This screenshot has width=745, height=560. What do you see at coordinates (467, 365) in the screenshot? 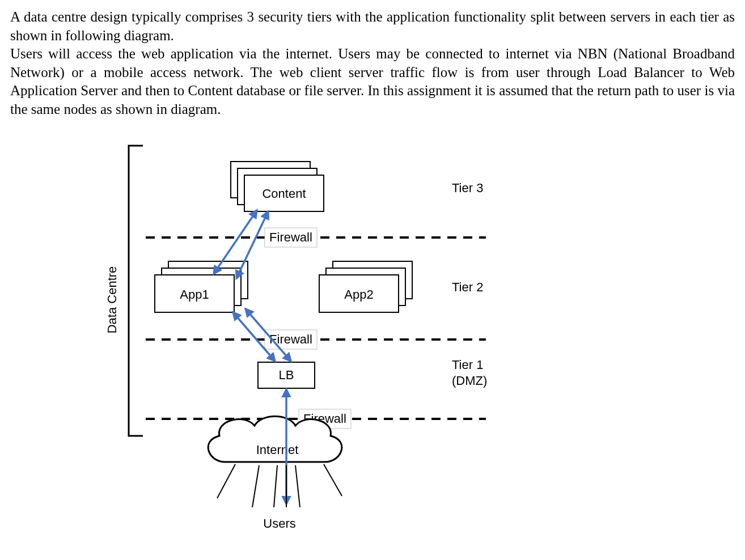
I see `tier1-label-line1: Tier 1` at bounding box center [467, 365].